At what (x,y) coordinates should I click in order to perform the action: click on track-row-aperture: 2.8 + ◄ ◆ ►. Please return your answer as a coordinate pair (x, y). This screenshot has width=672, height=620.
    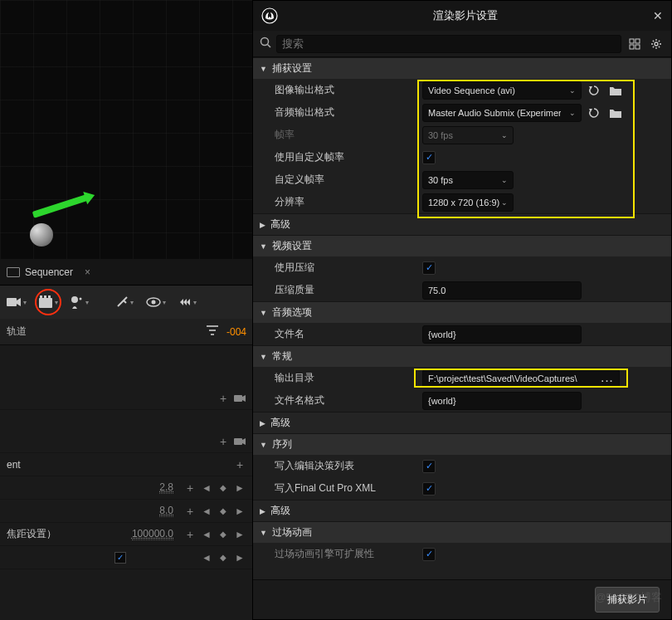
    Looking at the image, I should click on (126, 488).